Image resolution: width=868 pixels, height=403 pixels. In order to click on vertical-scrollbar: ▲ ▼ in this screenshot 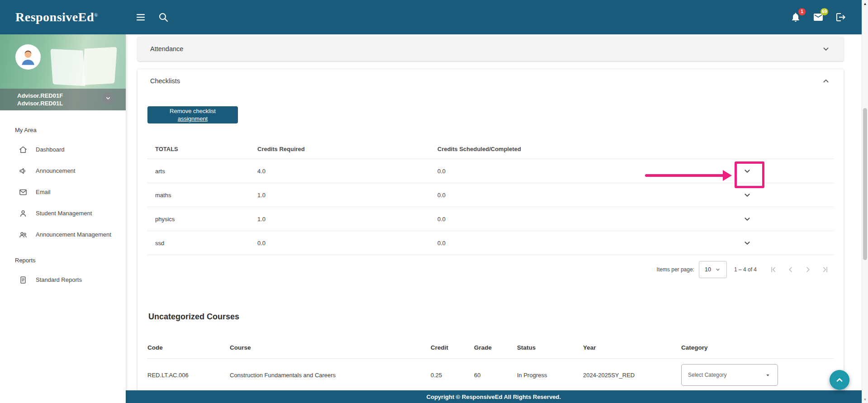, I will do `click(865, 202)`.